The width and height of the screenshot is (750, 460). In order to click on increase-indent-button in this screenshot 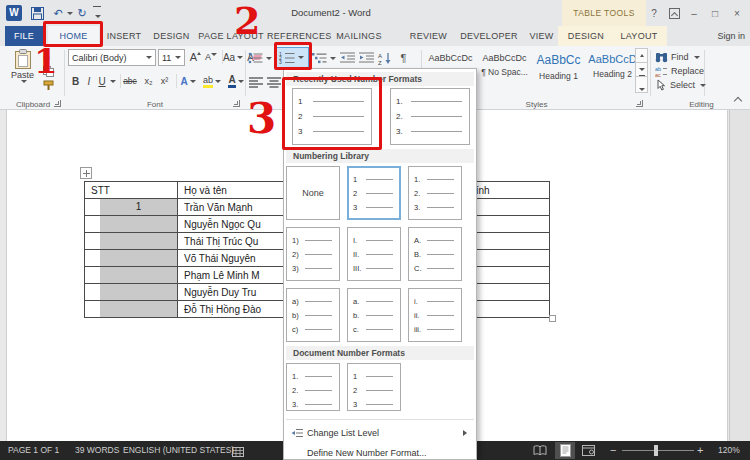, I will do `click(366, 58)`.